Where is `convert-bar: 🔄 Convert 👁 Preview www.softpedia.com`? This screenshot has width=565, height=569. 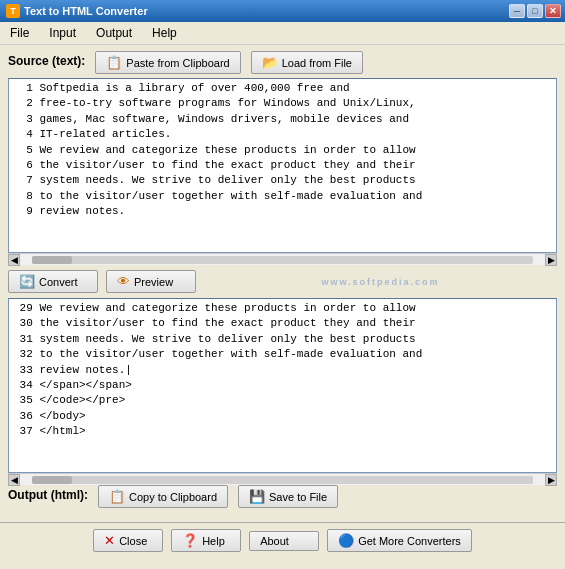 convert-bar: 🔄 Convert 👁 Preview www.softpedia.com is located at coordinates (282, 282).